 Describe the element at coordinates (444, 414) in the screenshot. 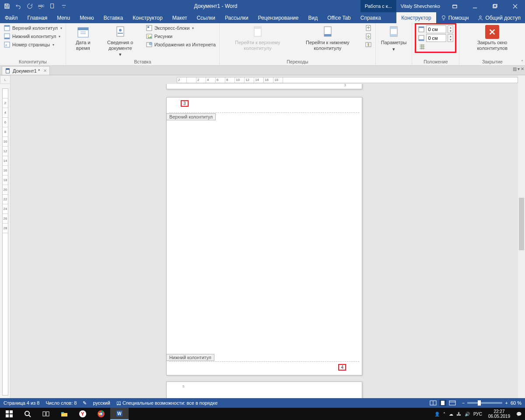

I see `tray-up-icon: ˄` at that location.